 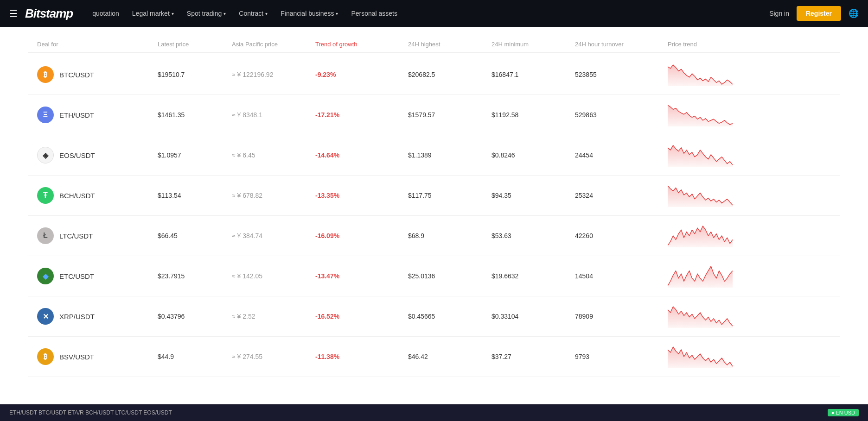 What do you see at coordinates (621, 75) in the screenshot?
I see `turnover: 523855` at bounding box center [621, 75].